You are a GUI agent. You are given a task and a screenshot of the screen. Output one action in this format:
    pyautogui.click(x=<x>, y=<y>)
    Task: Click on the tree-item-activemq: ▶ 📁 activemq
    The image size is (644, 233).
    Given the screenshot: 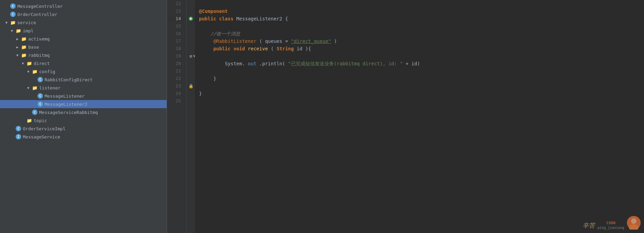 What is the action you would take?
    pyautogui.click(x=83, y=39)
    